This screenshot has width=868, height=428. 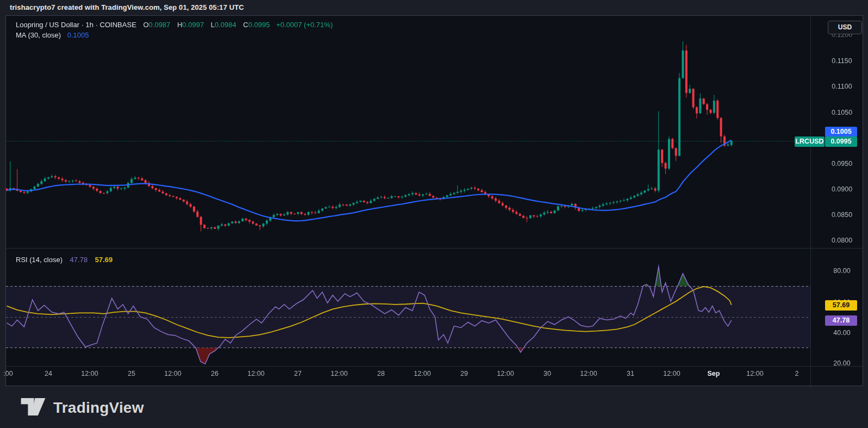 What do you see at coordinates (8, 374) in the screenshot?
I see `time-axis-label: :00` at bounding box center [8, 374].